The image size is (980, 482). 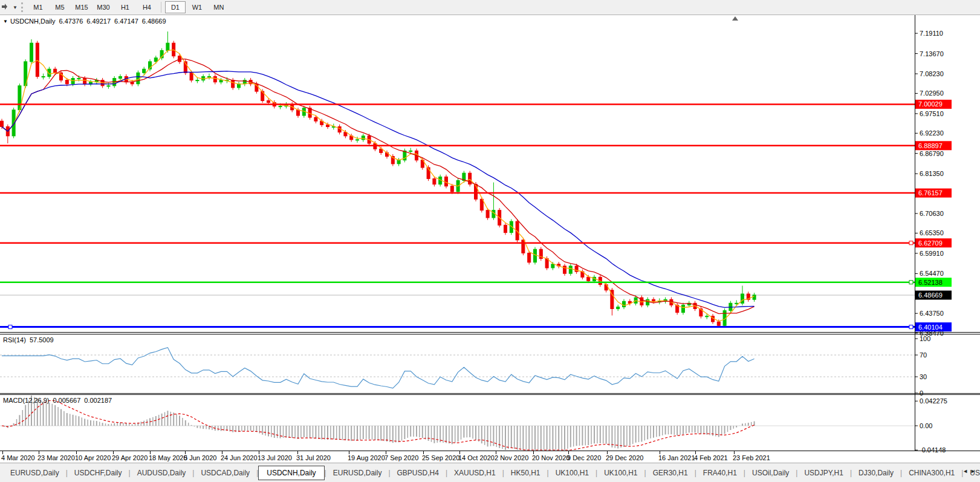 I want to click on date-axis-label: 20 Nov 2020, so click(x=551, y=458).